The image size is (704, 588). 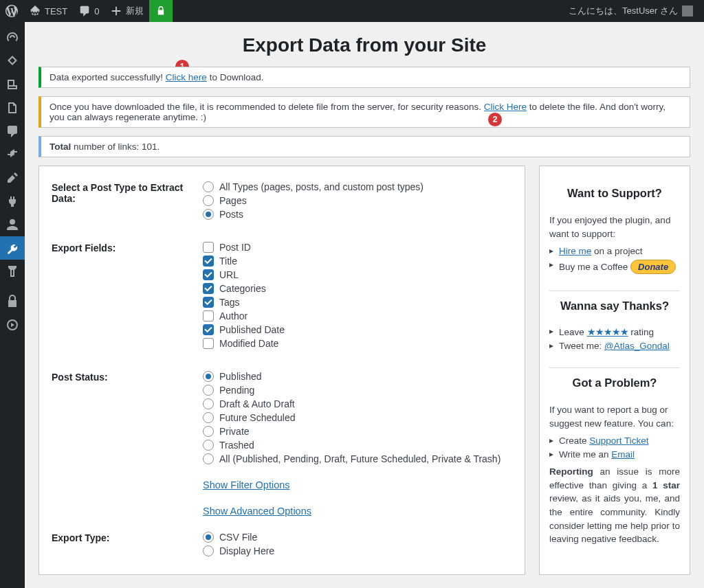 What do you see at coordinates (615, 383) in the screenshot?
I see `problem-title: Got a Problem?` at bounding box center [615, 383].